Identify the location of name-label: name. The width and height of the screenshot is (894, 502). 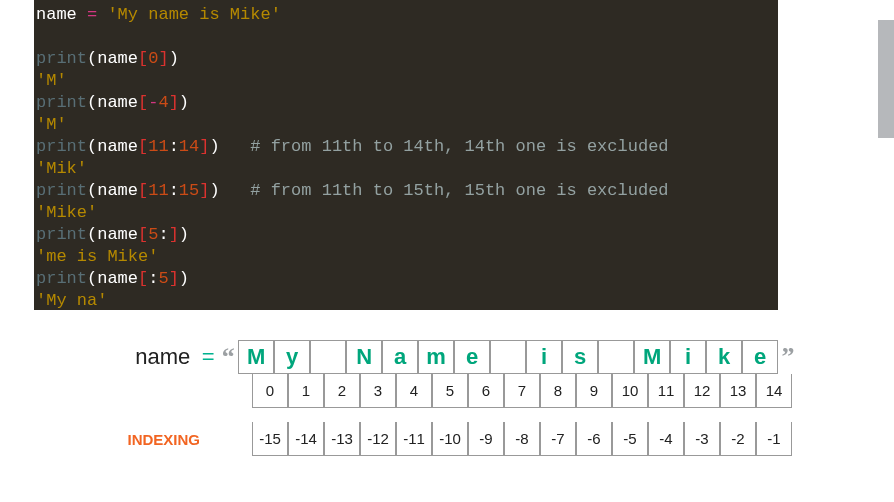
(148, 357).